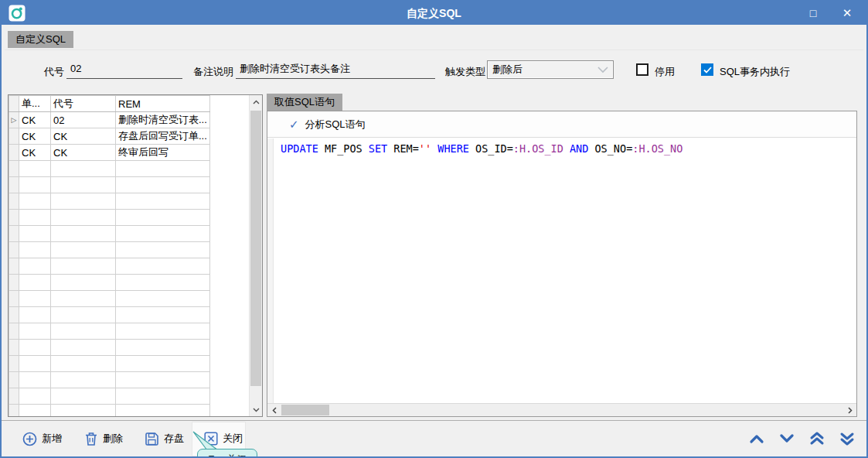 This screenshot has width=868, height=458. Describe the element at coordinates (847, 439) in the screenshot. I see `nav-double-down-button` at that location.